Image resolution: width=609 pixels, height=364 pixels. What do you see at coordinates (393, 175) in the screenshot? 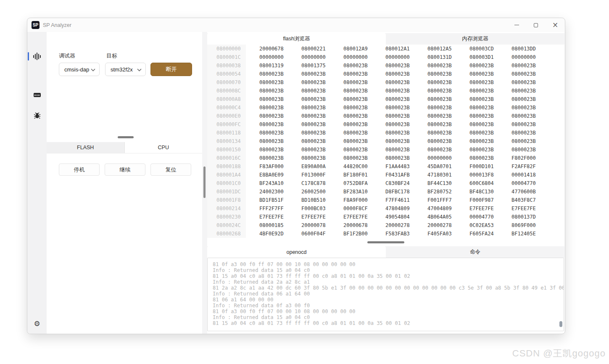
I see `hex-cell: F0431AFB` at bounding box center [393, 175].